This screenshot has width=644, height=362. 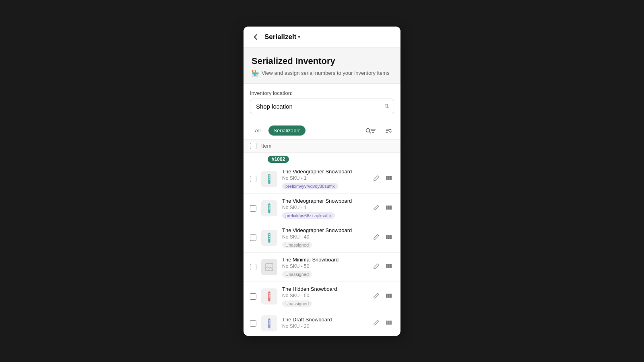 I want to click on item-info: The Draft Snowboard No SKU - 20, so click(x=327, y=323).